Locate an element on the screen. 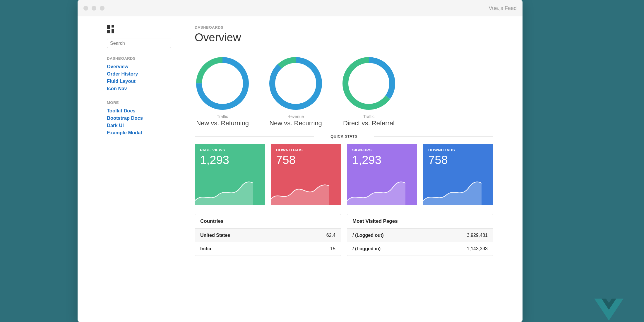  page-title: Overview is located at coordinates (344, 37).